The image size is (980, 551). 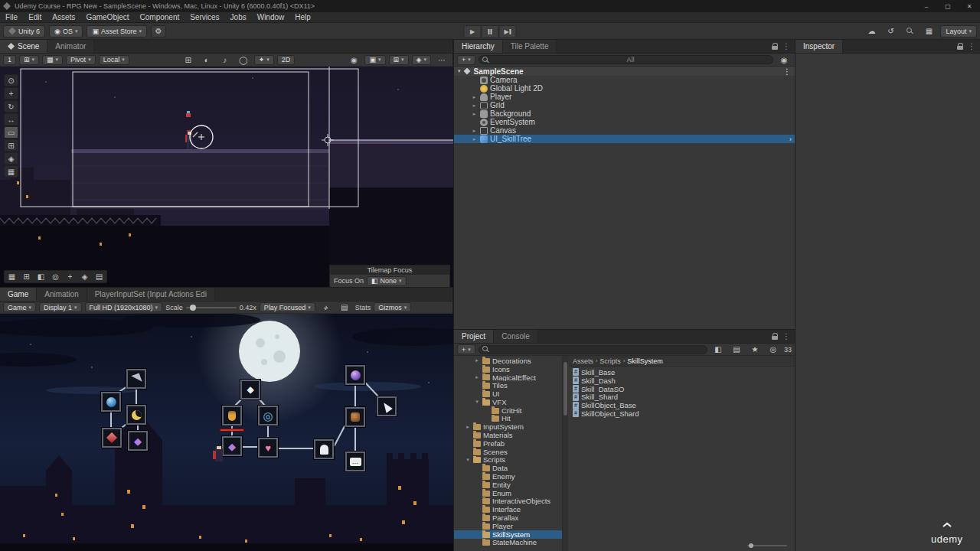 I want to click on prefab-open-arrow: ›, so click(x=790, y=139).